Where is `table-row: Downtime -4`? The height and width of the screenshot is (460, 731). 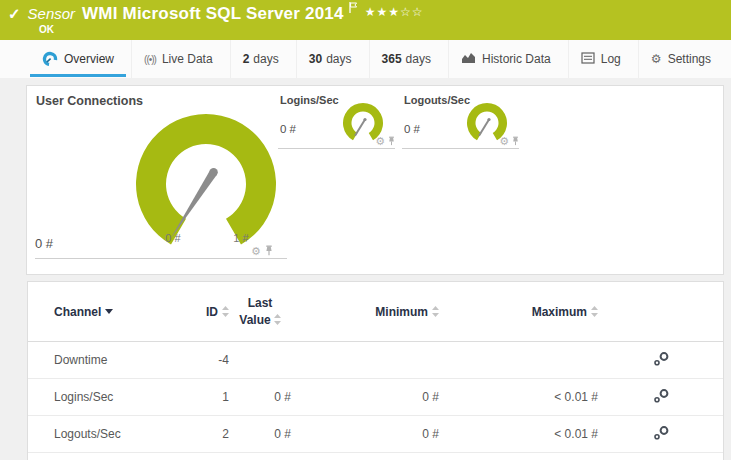 table-row: Downtime -4 is located at coordinates (376, 360).